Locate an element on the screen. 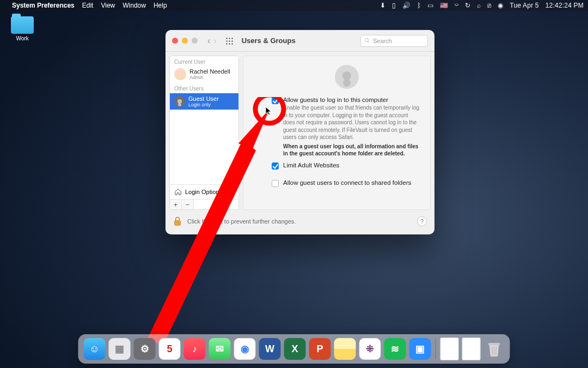  dock: ☺▦⚙5♪✉◉WXP⁜≋▣ is located at coordinates (294, 349).